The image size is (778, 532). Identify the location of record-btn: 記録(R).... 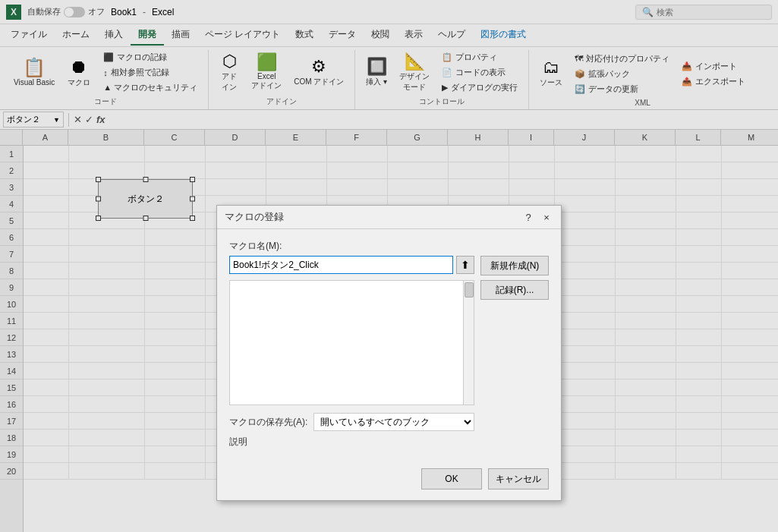
(515, 290).